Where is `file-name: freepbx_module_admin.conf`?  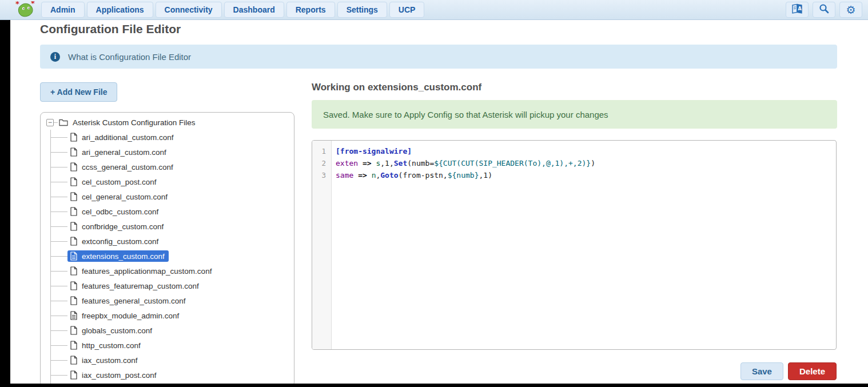
file-name: freepbx_module_admin.conf is located at coordinates (130, 316).